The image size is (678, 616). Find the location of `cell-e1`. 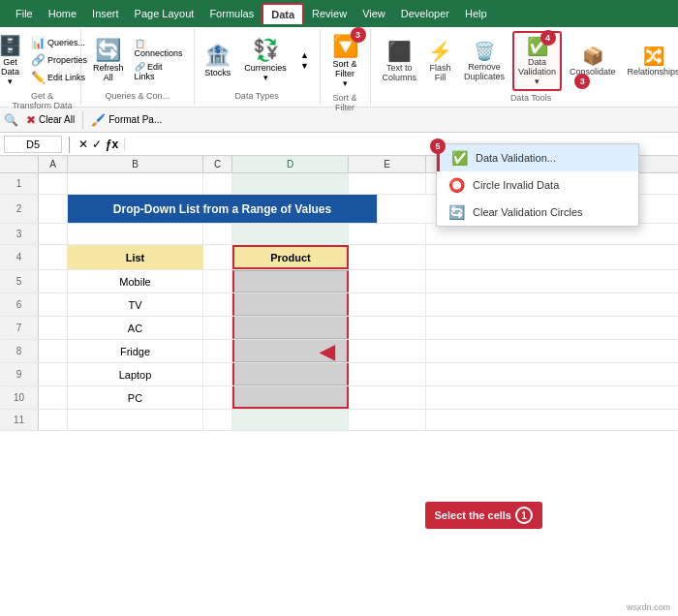

cell-e1 is located at coordinates (387, 184).